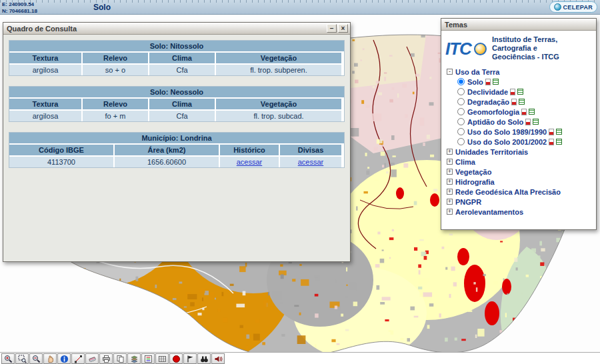  I want to click on tool-layers-button, so click(134, 359).